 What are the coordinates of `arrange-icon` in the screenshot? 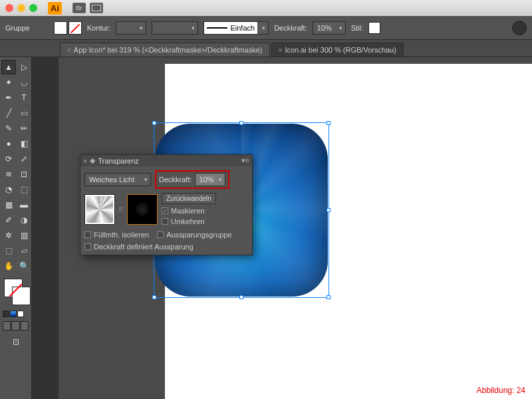 It's located at (96, 8).